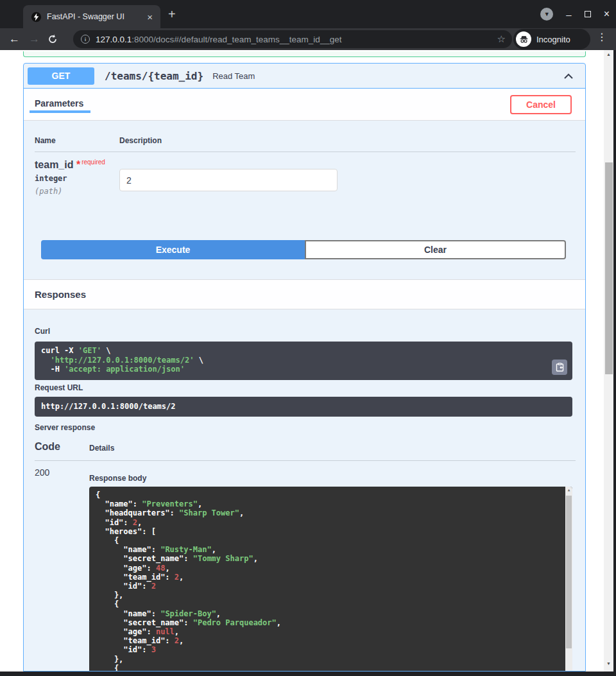 The height and width of the screenshot is (676, 616). Describe the element at coordinates (45, 141) in the screenshot. I see `name-column-header: Name` at that location.